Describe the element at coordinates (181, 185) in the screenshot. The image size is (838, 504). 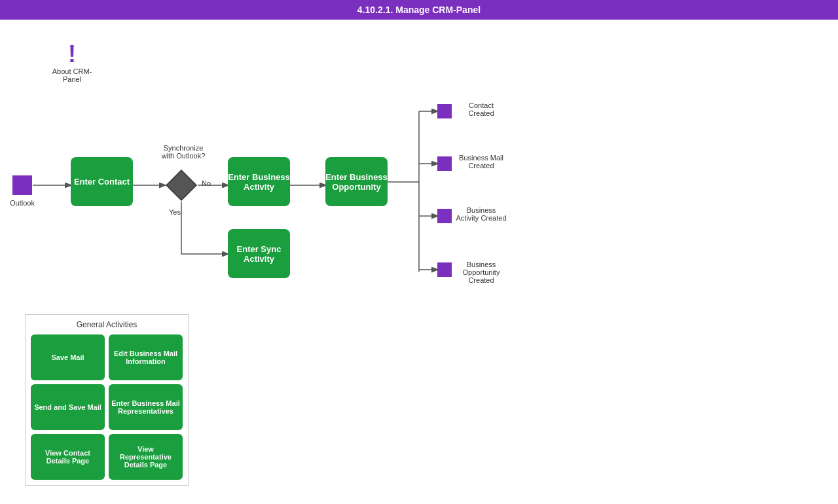
I see `decision-diamond` at that location.